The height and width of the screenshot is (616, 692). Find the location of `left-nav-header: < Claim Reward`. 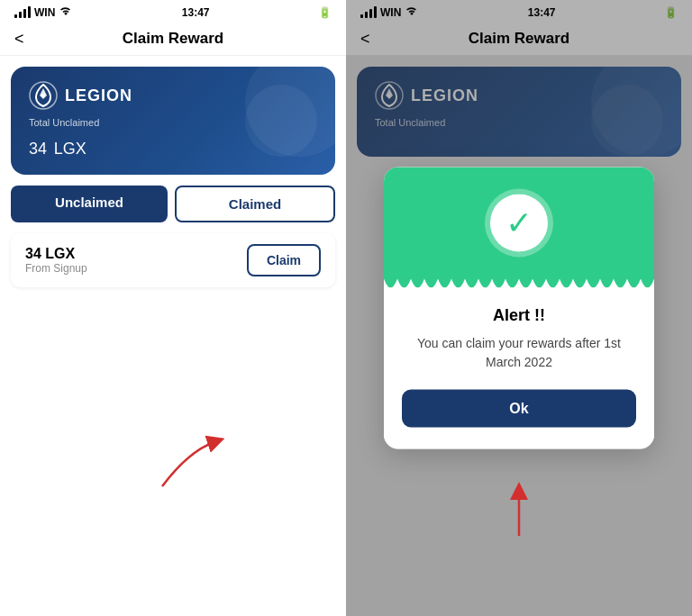

left-nav-header: < Claim Reward is located at coordinates (173, 40).